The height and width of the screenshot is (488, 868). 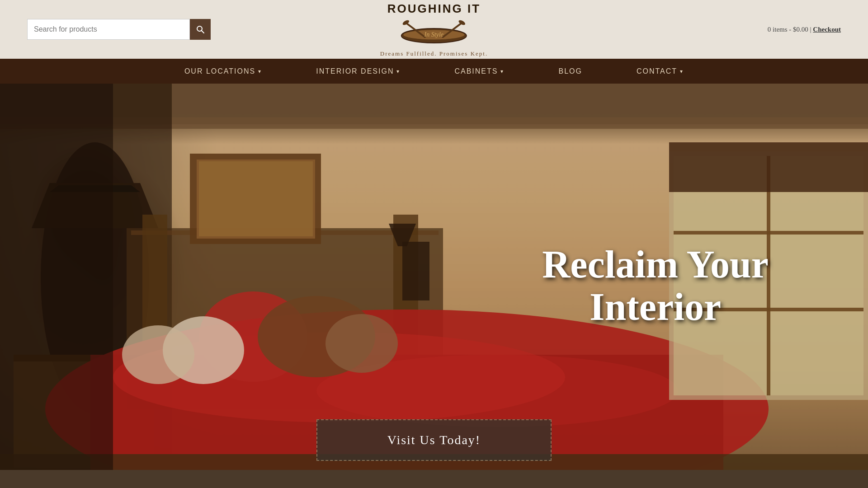 I want to click on logo-title: ROUGHING IT, so click(x=434, y=9).